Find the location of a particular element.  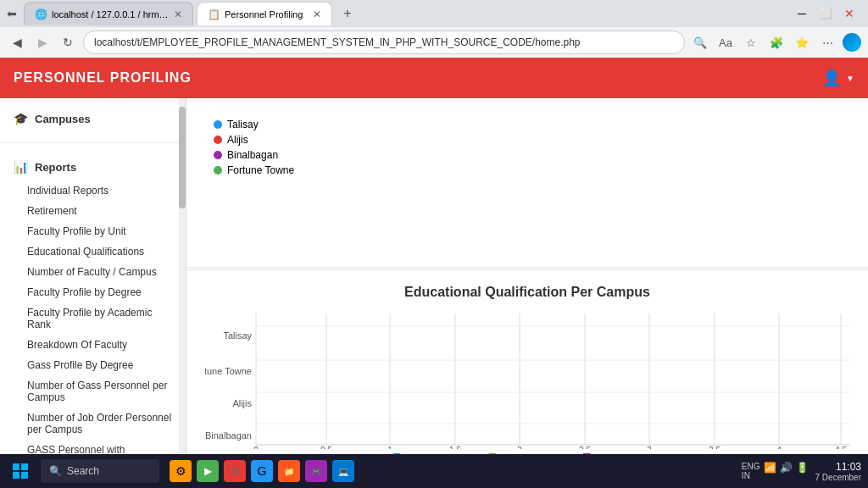

address-text: localhost/t/EMPLOYEE_PROFILE_MANAGEMENT_… is located at coordinates (384, 42).